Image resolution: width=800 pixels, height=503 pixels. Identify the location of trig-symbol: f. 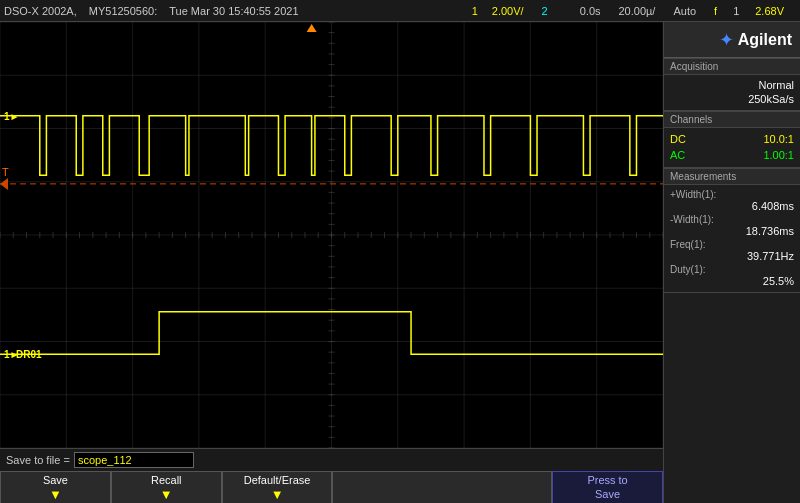
(716, 11).